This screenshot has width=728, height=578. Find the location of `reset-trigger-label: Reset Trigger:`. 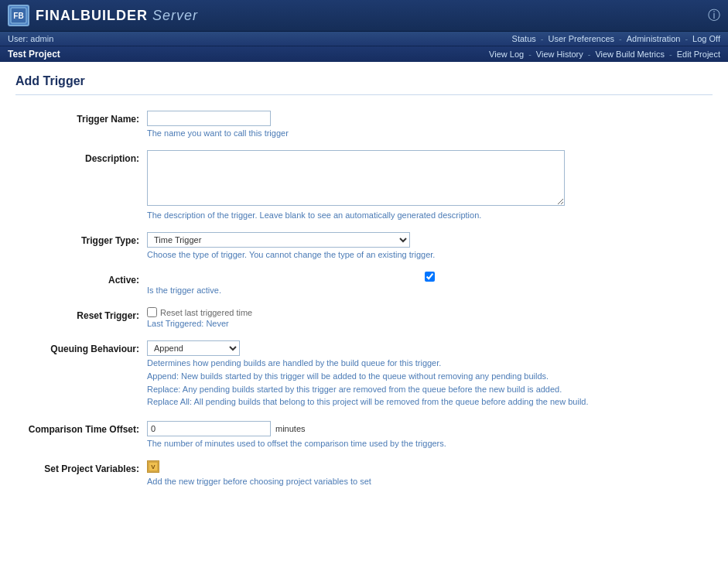

reset-trigger-label: Reset Trigger: is located at coordinates (81, 317).